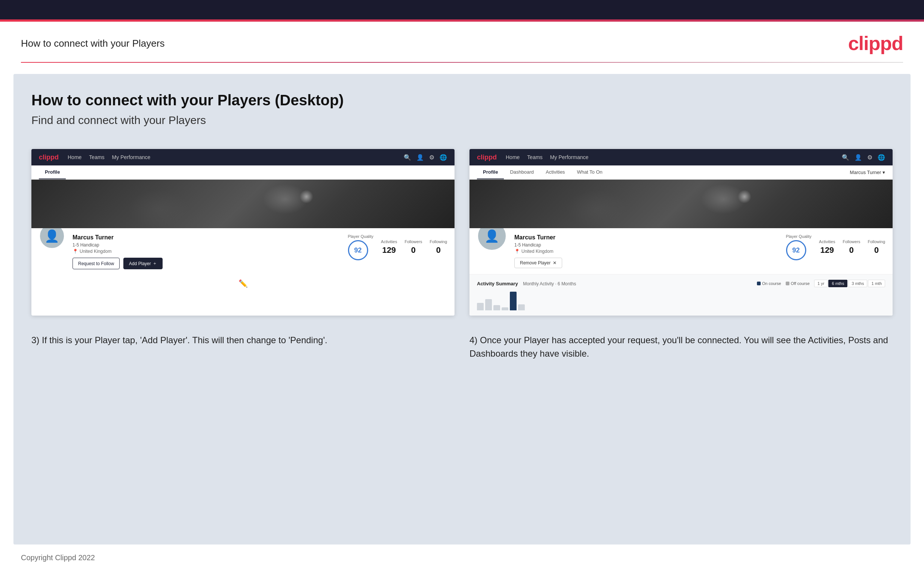 This screenshot has width=924, height=577. I want to click on player-name-1: Marcus Turner, so click(203, 237).